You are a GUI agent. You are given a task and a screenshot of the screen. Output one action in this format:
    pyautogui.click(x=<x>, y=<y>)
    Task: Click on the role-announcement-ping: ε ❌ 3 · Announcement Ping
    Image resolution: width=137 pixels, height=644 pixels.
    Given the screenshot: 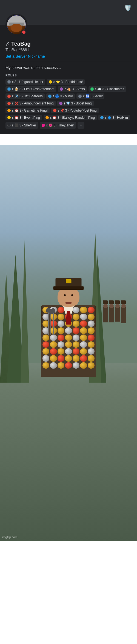 What is the action you would take?
    pyautogui.click(x=31, y=103)
    